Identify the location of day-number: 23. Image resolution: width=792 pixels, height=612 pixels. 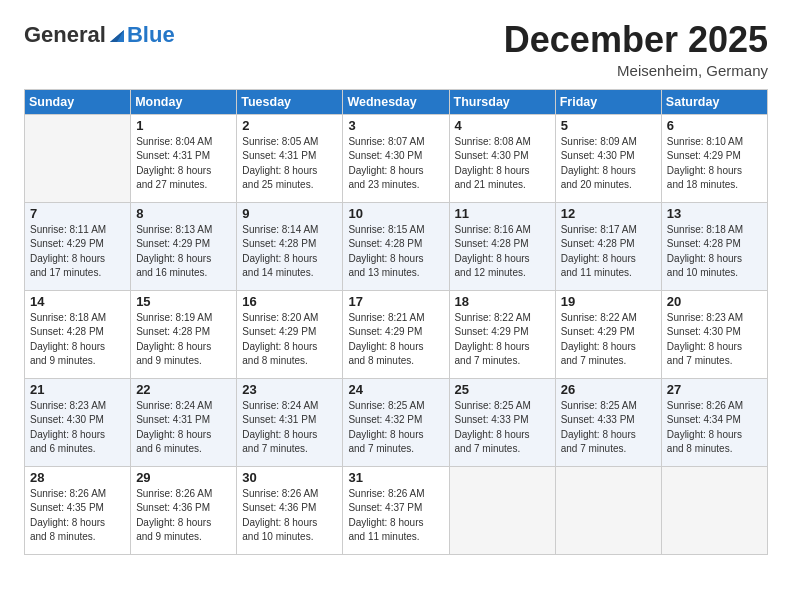
(290, 390).